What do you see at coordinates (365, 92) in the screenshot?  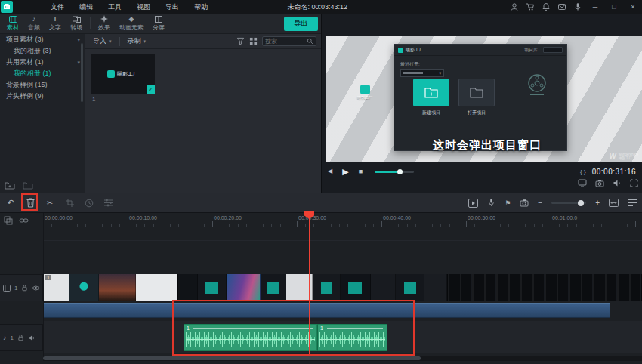 I see `desktop-shortcut-icon: 喵影工厂` at bounding box center [365, 92].